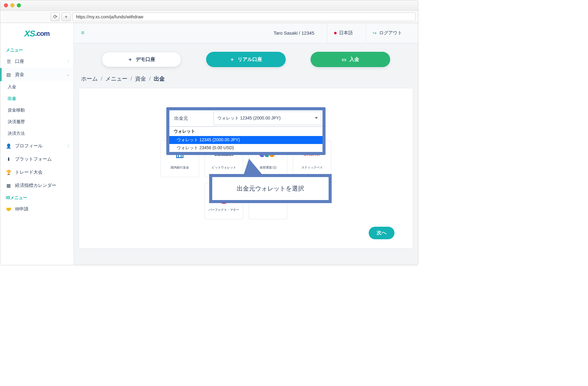 This screenshot has height=386, width=588. Describe the element at coordinates (37, 34) in the screenshot. I see `logo: XS.com` at that location.